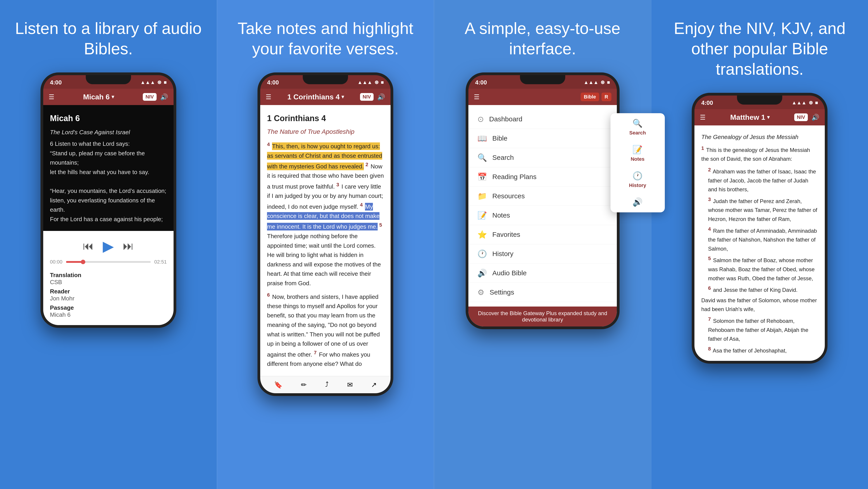  What do you see at coordinates (98, 97) in the screenshot?
I see `nav-title-1: Micah 6 ▾` at bounding box center [98, 97].